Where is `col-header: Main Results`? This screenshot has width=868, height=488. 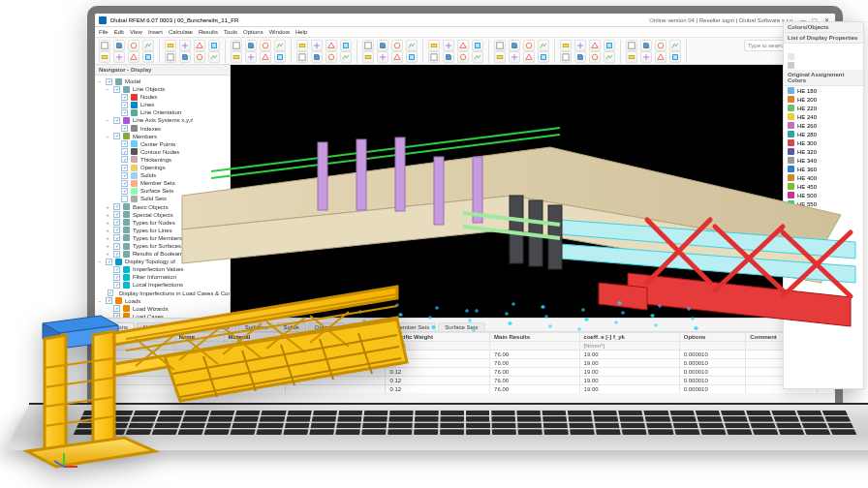
col-header: Main Results is located at coordinates (535, 337).